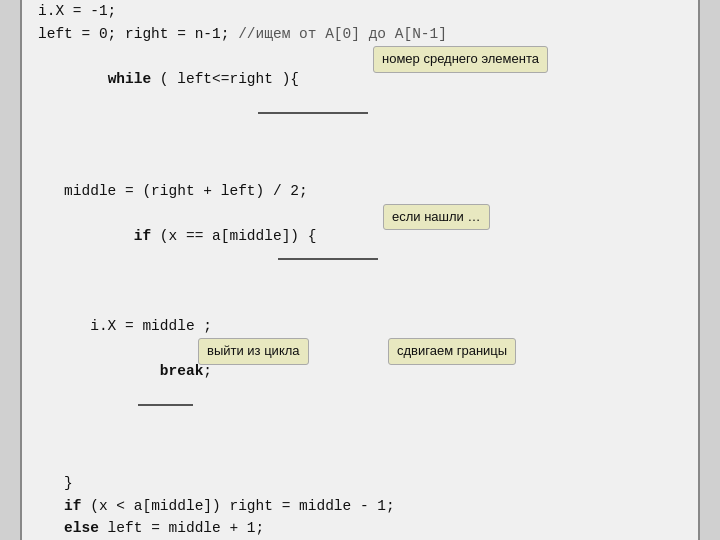 The image size is (720, 540). Describe the element at coordinates (360, 506) in the screenshot. I see `code-line-9: if (x < a[middle]) right = middle - 1;` at that location.